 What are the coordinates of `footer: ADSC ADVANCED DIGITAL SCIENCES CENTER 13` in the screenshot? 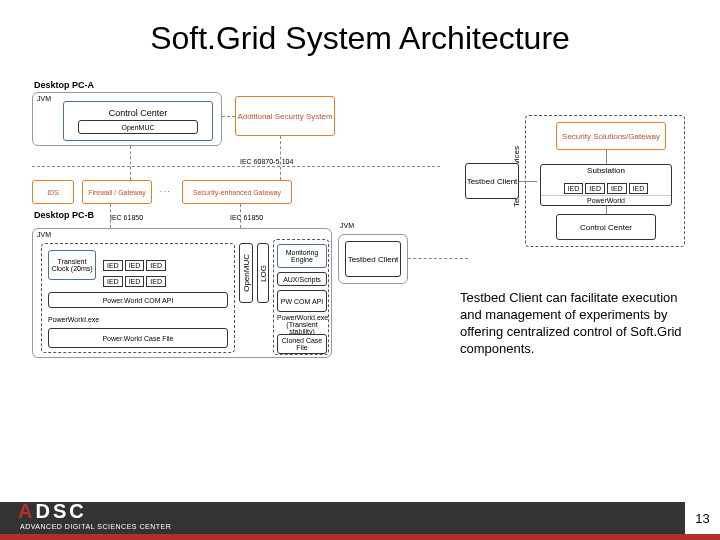 It's located at (360, 521).